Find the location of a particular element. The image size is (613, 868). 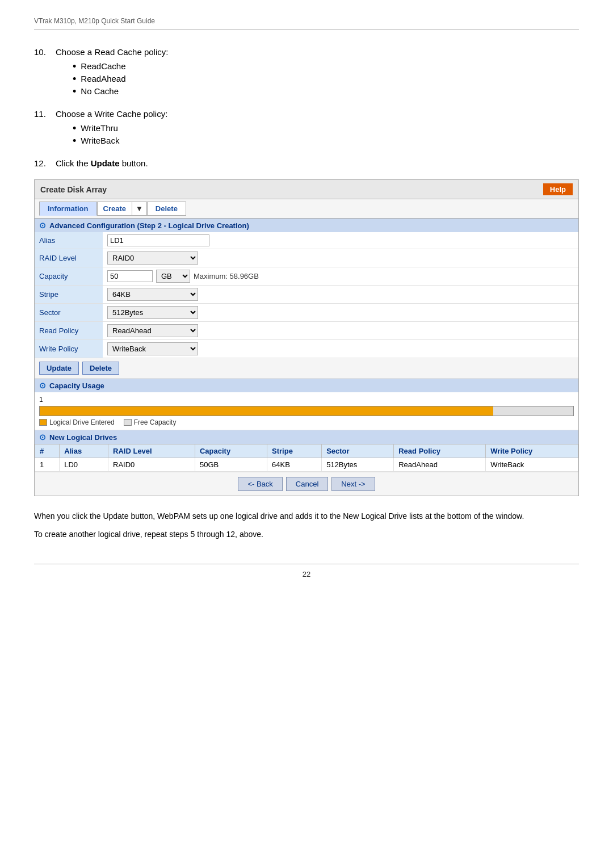

tab-create-arrow: ▼ is located at coordinates (140, 209).